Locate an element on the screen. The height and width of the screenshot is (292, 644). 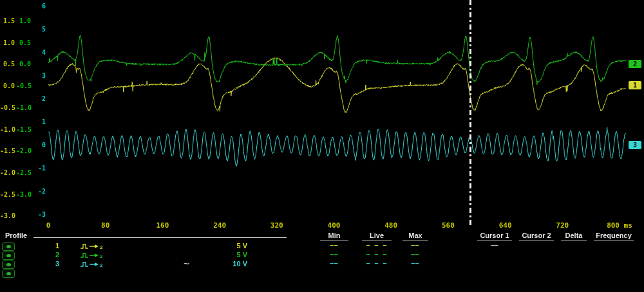
cursor1-header: Cursor 1 is located at coordinates (495, 237).